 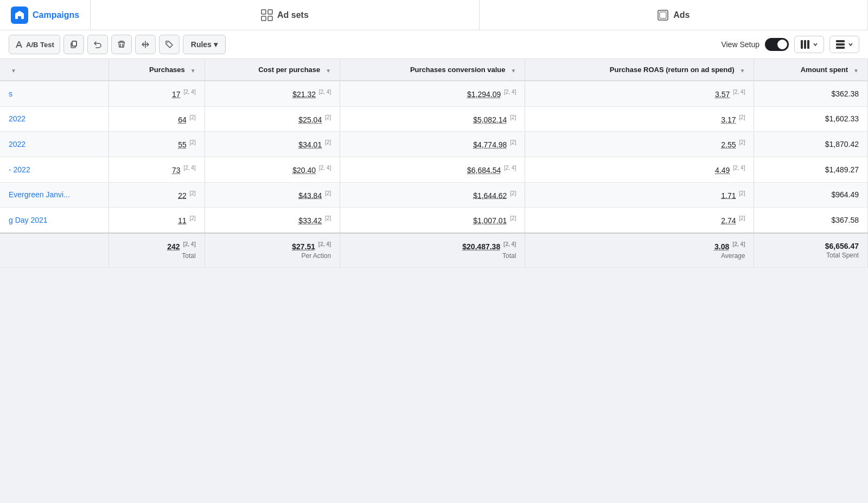 I want to click on col-sort-purchases: Purchases ▼, so click(x=157, y=69).